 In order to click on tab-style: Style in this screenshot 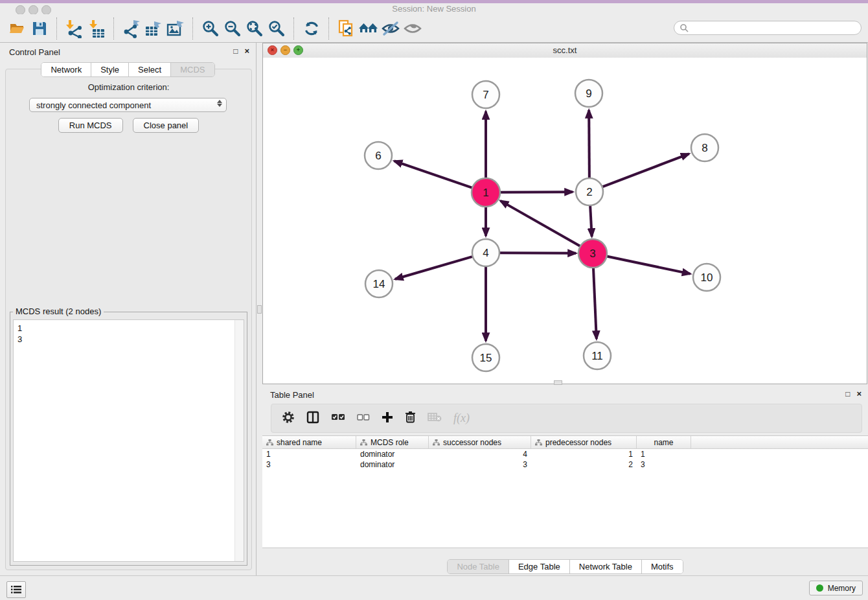, I will do `click(110, 70)`.